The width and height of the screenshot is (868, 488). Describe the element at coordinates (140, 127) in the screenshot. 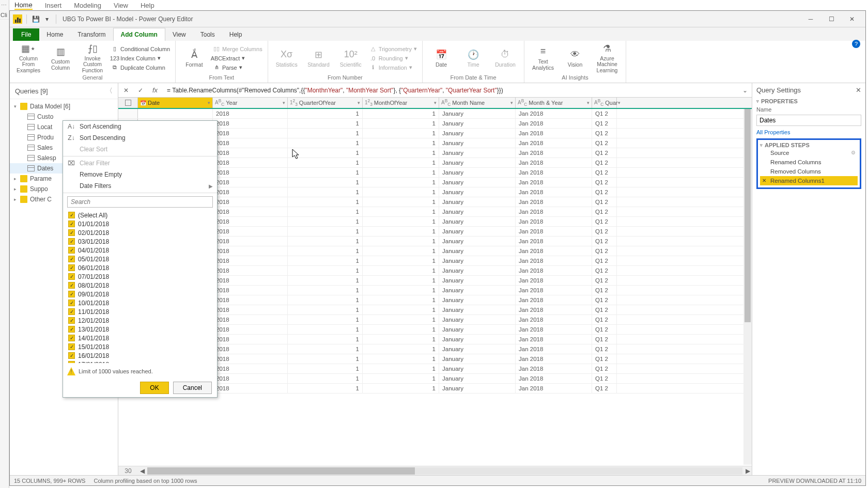

I see `sort-ascending-item: A↓Sort Ascending` at that location.